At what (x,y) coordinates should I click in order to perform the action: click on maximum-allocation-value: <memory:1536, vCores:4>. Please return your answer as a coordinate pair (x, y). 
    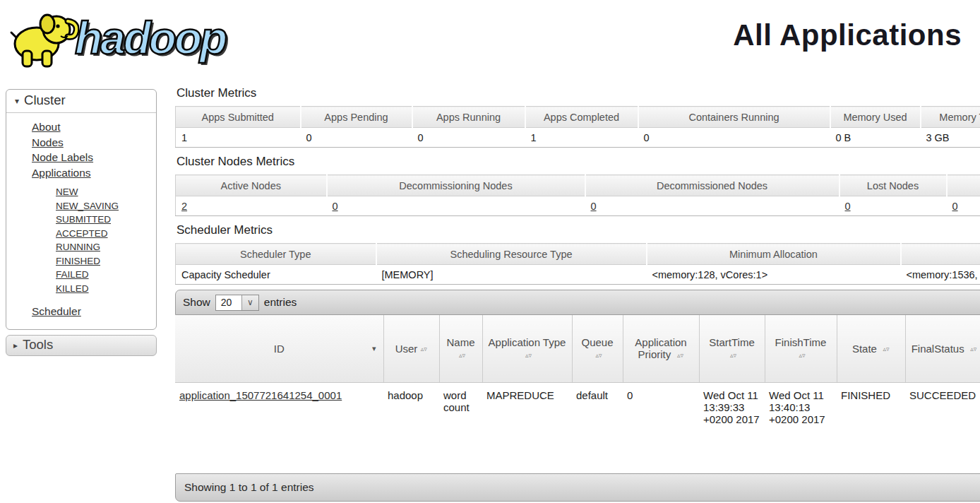
    Looking at the image, I should click on (940, 275).